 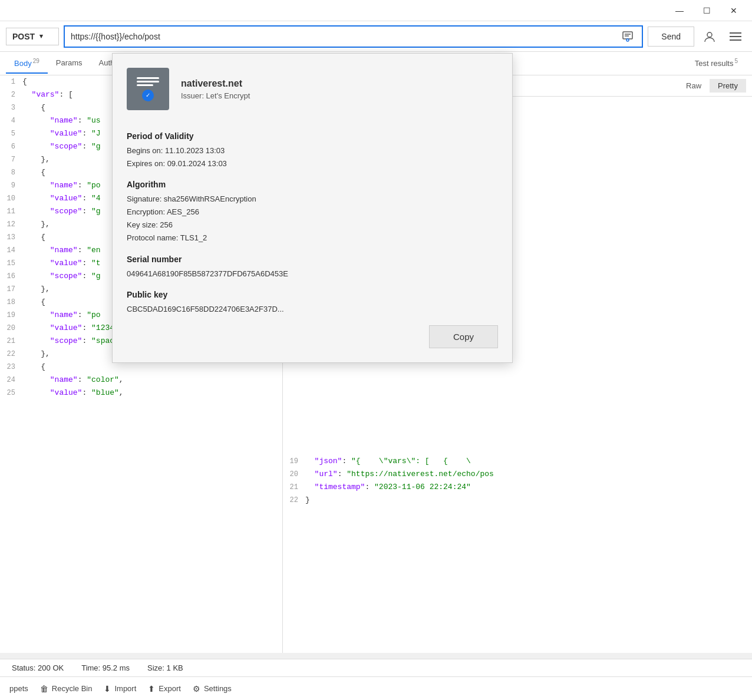 I want to click on popup-title: nativerest.net, so click(x=216, y=84).